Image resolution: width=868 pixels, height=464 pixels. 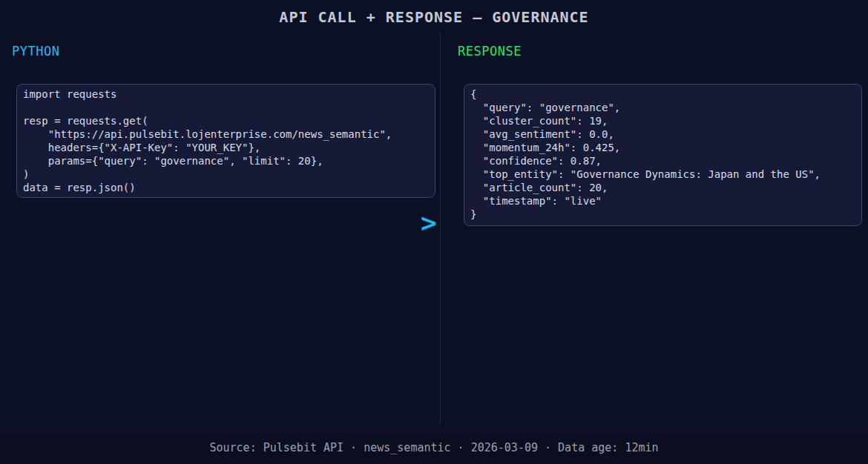 What do you see at coordinates (441, 228) in the screenshot?
I see `column-divider` at bounding box center [441, 228].